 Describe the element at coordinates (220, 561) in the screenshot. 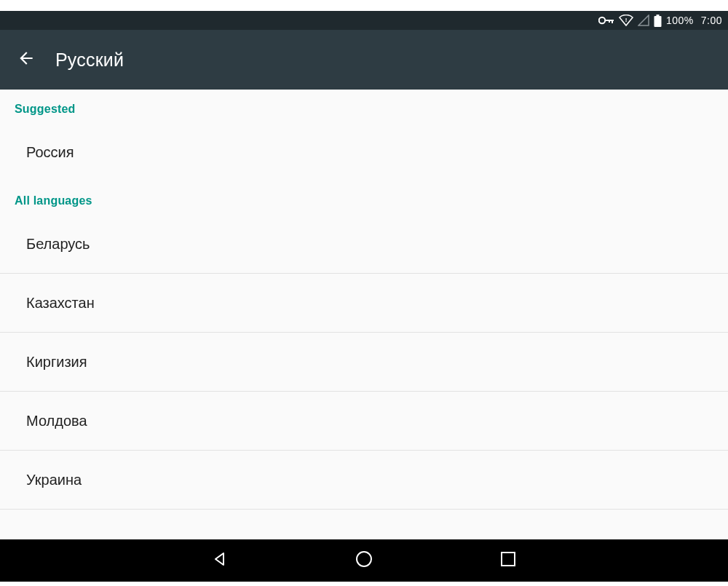

I see `nav-back-button` at that location.